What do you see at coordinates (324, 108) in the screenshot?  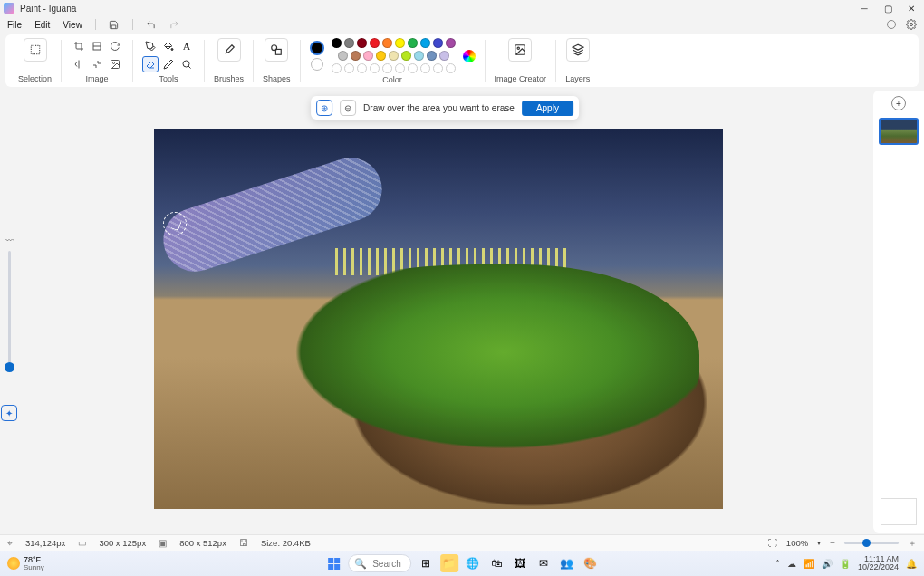 I see `brush-add-mode: ⊕` at bounding box center [324, 108].